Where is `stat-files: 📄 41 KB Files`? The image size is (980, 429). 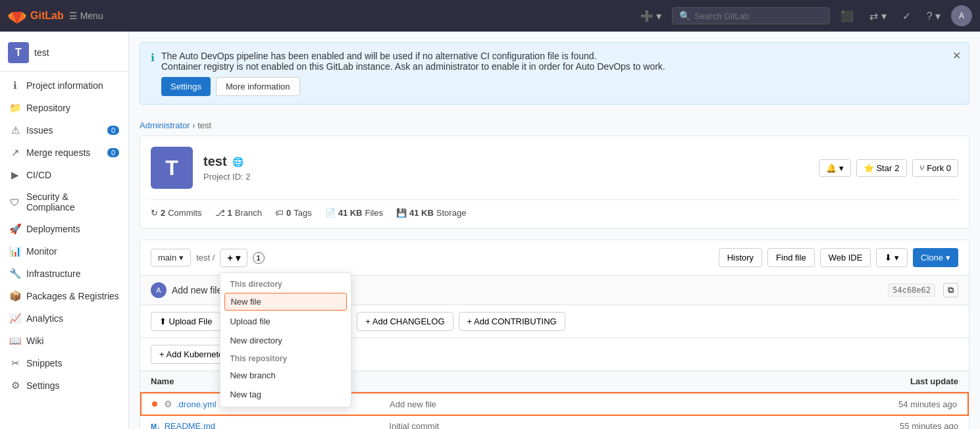 stat-files: 📄 41 KB Files is located at coordinates (354, 213).